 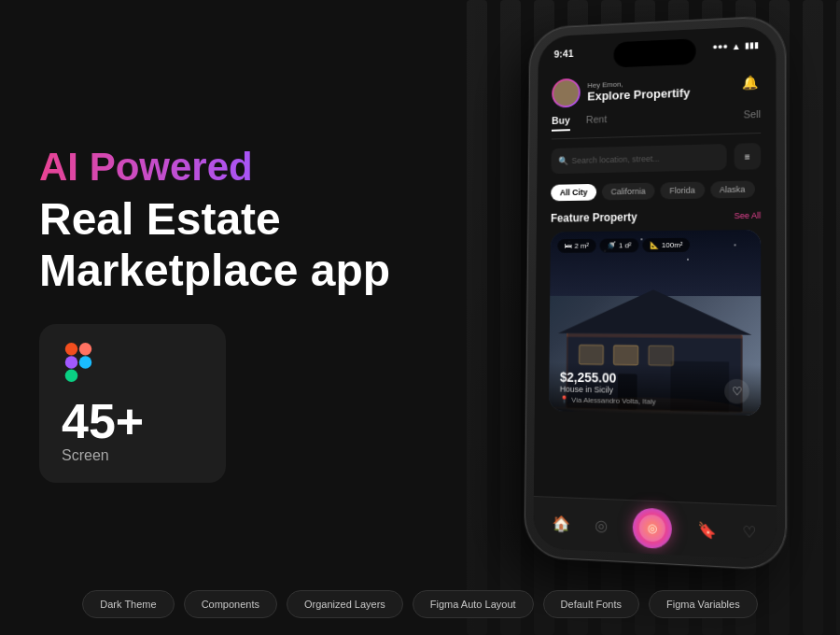 I want to click on nav-siri: ◎, so click(x=652, y=529).